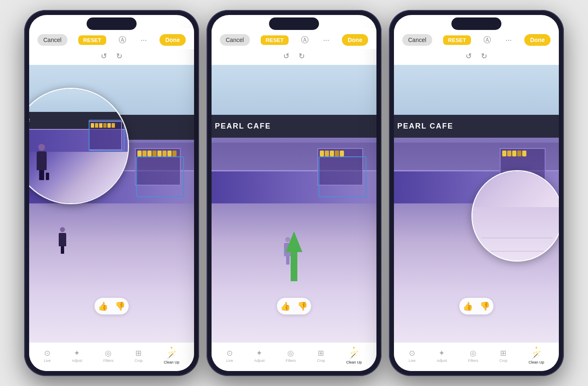  Describe the element at coordinates (321, 353) in the screenshot. I see `crop-icon-2: ⊞` at that location.